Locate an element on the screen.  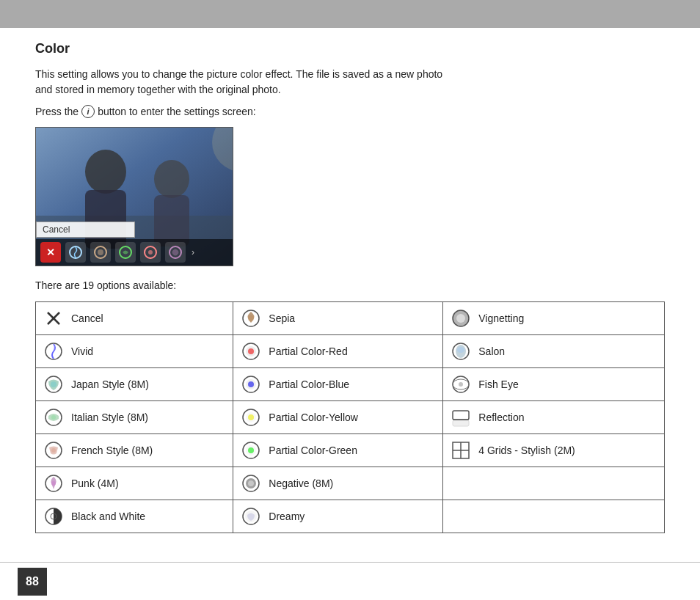
cancel-label-overlay: Cancel is located at coordinates (85, 230).